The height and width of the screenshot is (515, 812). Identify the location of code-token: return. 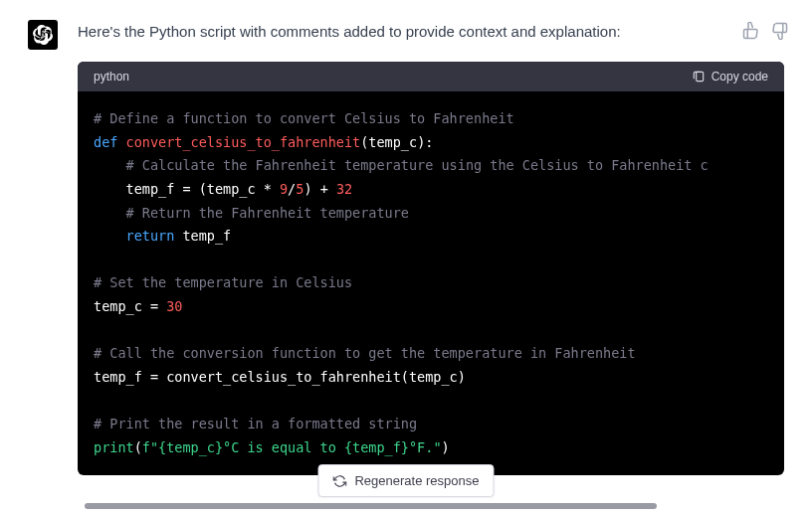
(151, 236).